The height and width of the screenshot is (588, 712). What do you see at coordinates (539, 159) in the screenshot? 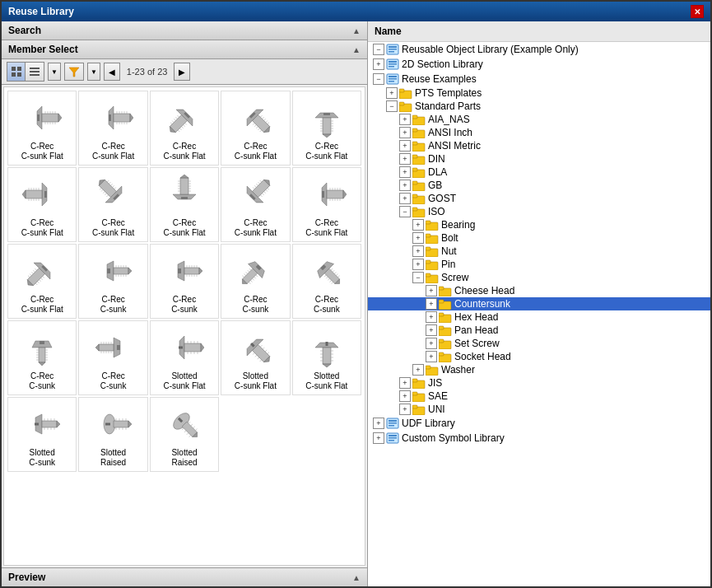
I see `tree-item-din: + DIN` at bounding box center [539, 159].